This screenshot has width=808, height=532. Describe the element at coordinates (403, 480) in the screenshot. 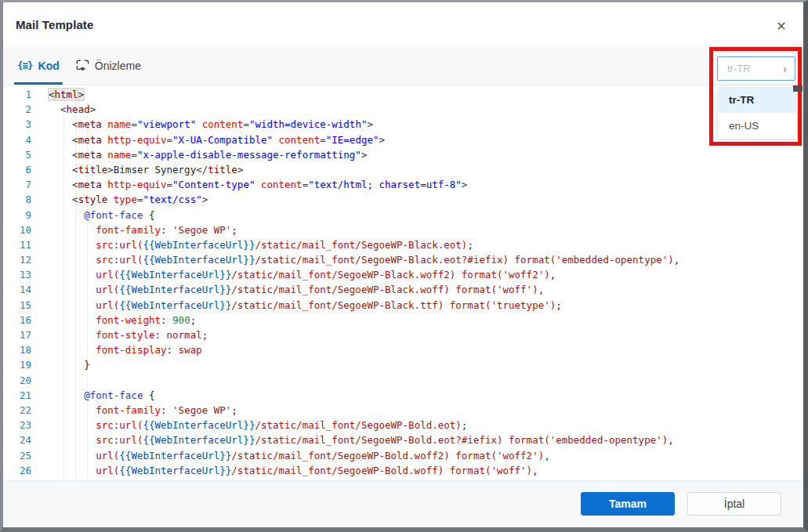

I see `code-line: 27 url({{WebInterfaceUrl}}/static/mail_f…` at that location.